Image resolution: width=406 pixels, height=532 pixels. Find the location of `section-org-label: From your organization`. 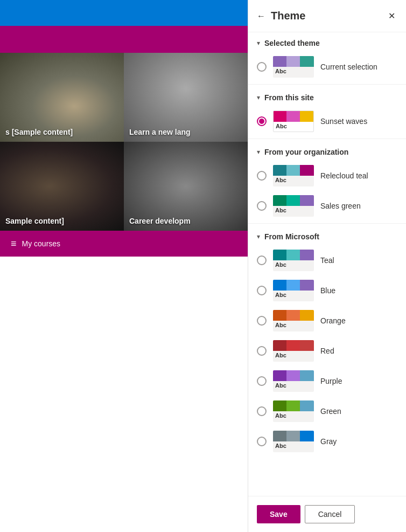

section-org-label: From your organization is located at coordinates (306, 152).